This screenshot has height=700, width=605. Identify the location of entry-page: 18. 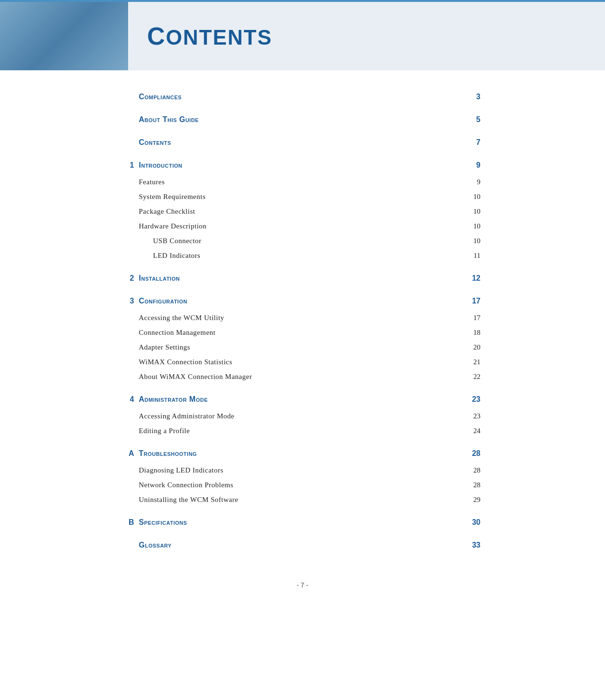
(471, 332).